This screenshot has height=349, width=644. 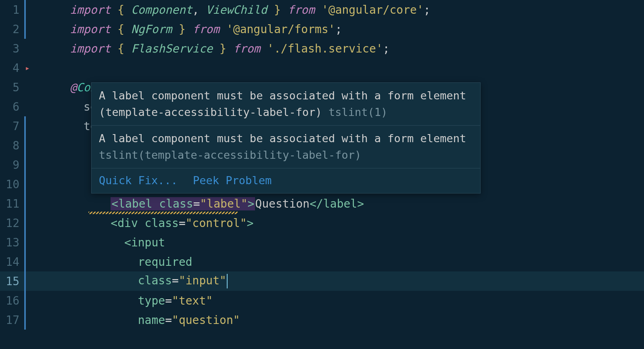 I want to click on line-number: 15, so click(x=12, y=281).